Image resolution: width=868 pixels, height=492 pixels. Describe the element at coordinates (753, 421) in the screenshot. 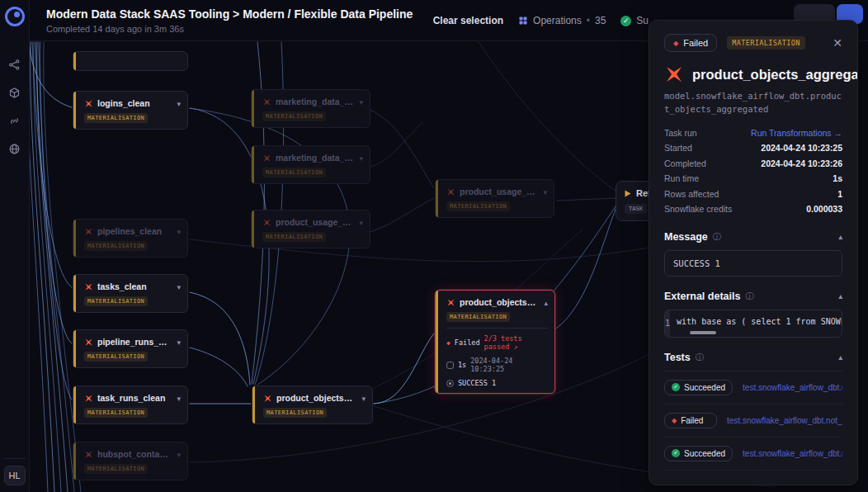

I see `test-row: ◆ Failed test.snowflake_airflow_dbt.not_…` at that location.